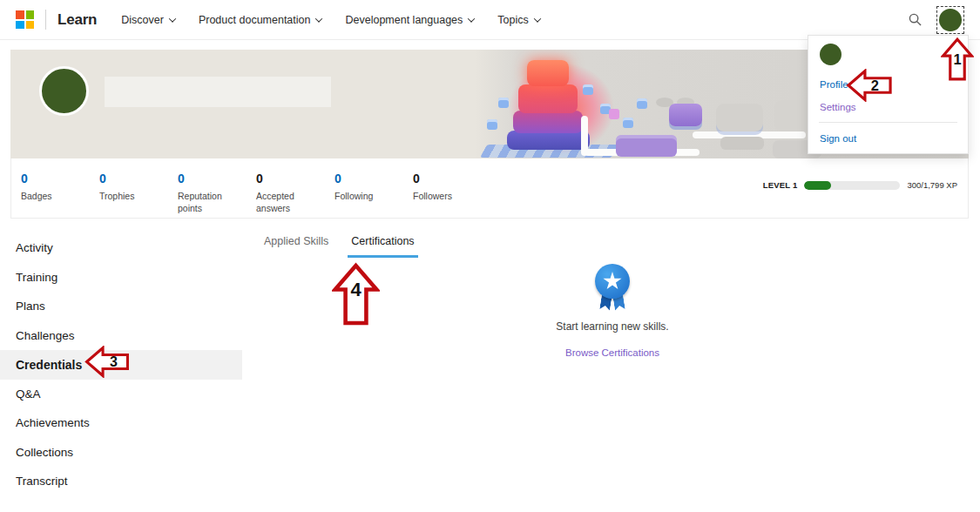 The height and width of the screenshot is (512, 980). I want to click on stat-following: 0 Following, so click(374, 195).